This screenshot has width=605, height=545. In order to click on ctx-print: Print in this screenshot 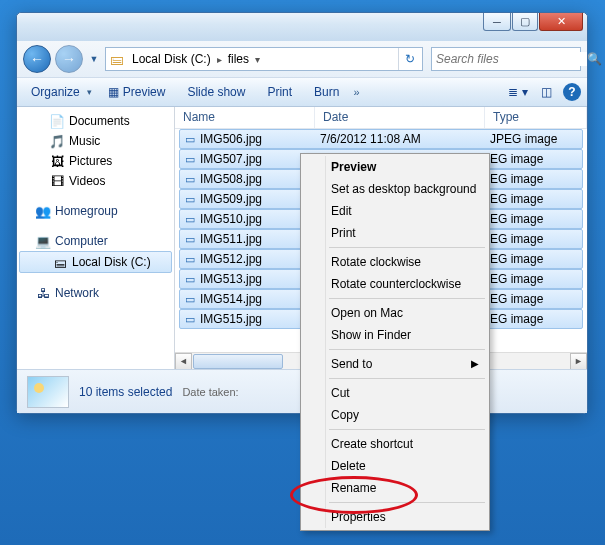, I will do `click(395, 233)`.